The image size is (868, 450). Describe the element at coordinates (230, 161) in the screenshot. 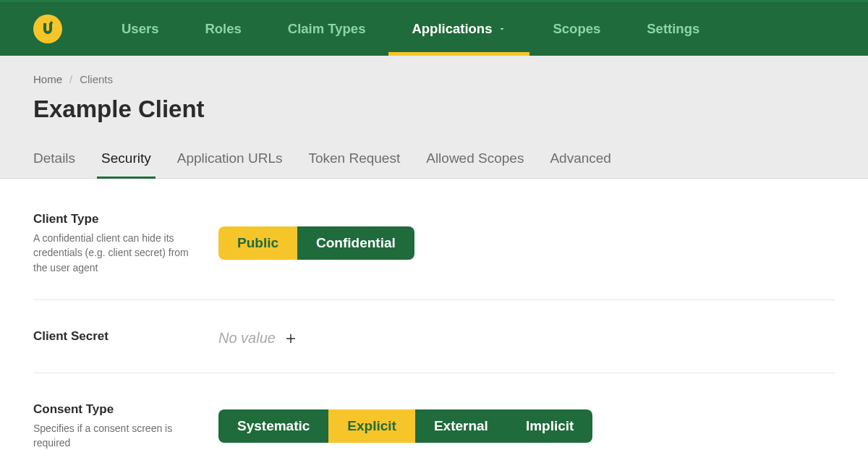

I see `tab-application-urls: Application URLs` at that location.